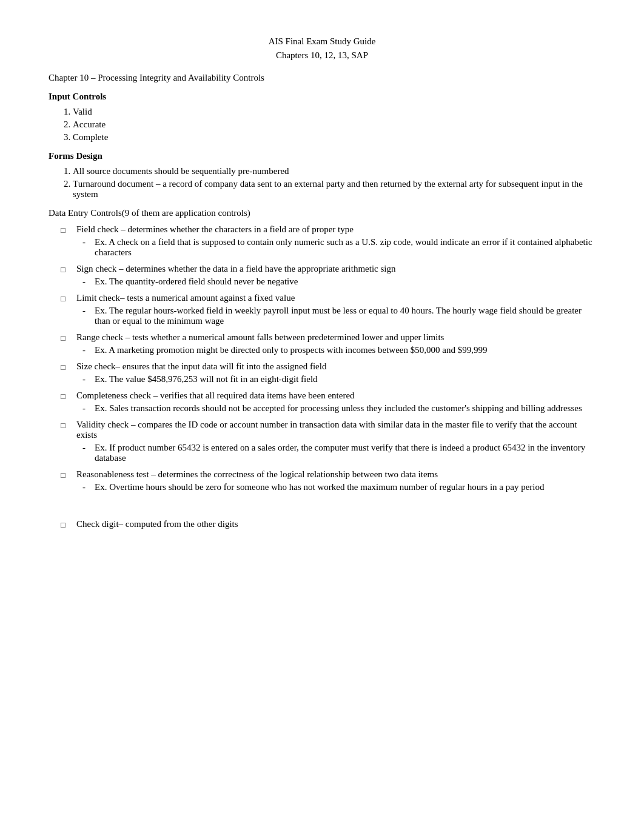  I want to click on bullet-main-text: Reasonableness test – determines the cor…, so click(257, 474).